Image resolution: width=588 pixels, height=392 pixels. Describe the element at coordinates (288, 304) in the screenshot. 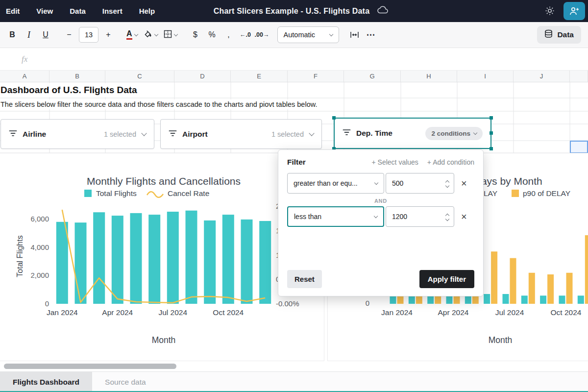

I see `svg-text: -0.00%` at that location.